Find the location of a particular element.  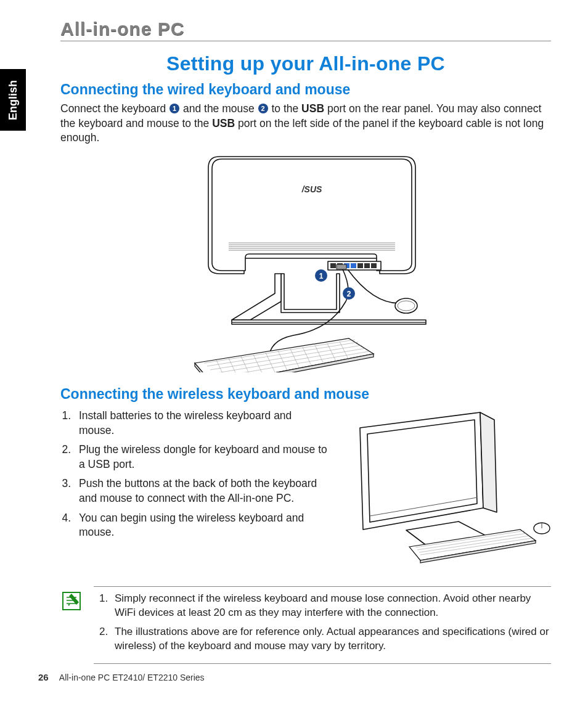

text: Connect the keyboard is located at coordinates (115, 108).